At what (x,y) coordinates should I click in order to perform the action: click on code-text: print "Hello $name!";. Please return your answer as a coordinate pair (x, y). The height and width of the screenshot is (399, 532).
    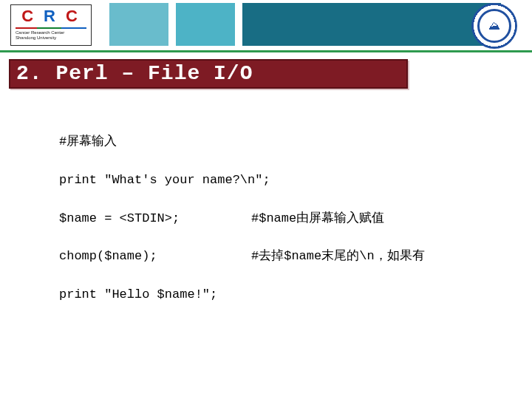
    Looking at the image, I should click on (155, 295).